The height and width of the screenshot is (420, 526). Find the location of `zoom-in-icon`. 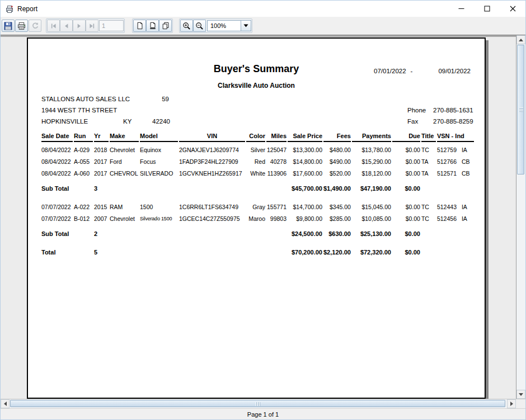

zoom-in-icon is located at coordinates (187, 26).